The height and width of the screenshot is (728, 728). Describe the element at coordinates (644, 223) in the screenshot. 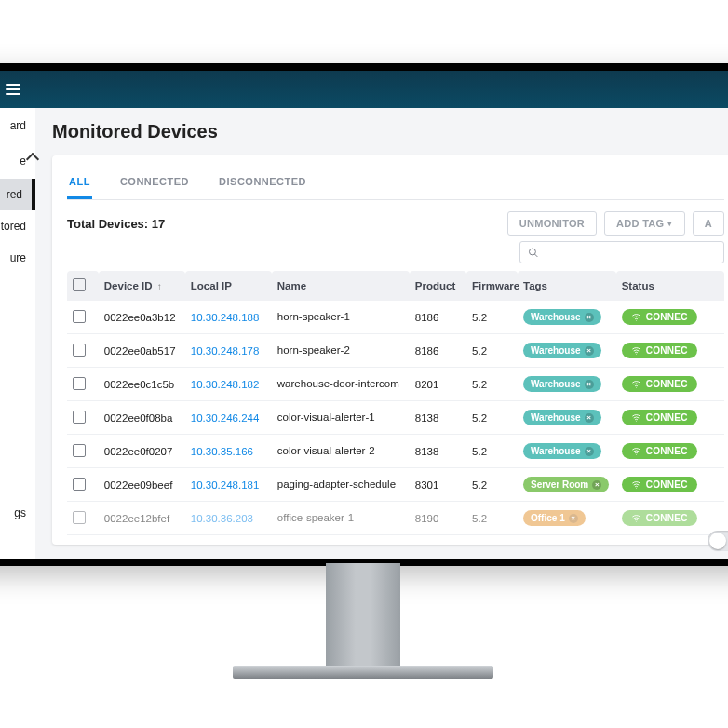

I see `add-tag-button: ADD TAG▾` at that location.